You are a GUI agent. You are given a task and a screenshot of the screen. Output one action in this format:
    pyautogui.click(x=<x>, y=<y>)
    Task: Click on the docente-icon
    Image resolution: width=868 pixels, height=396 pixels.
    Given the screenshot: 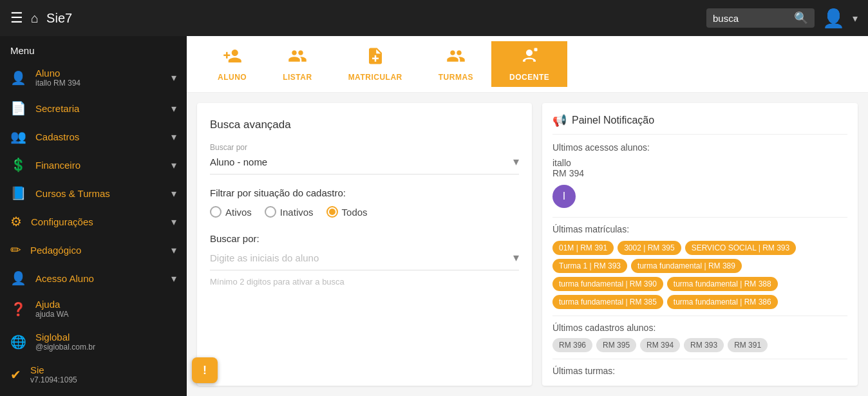 What is the action you would take?
    pyautogui.click(x=529, y=58)
    